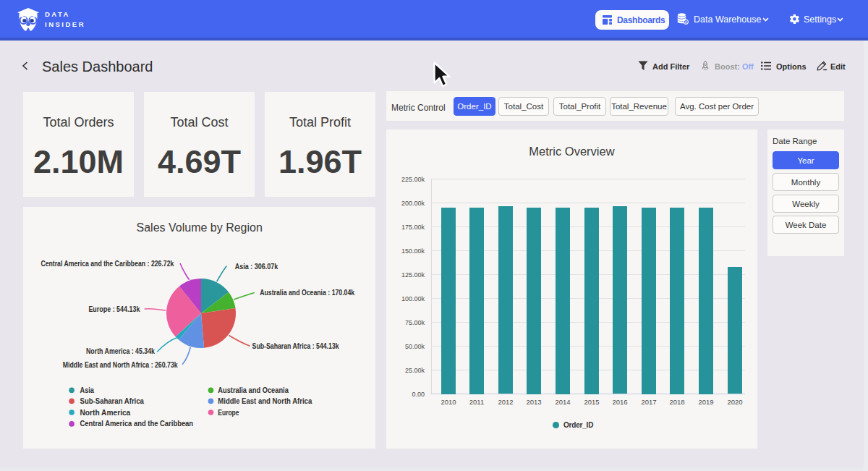 This screenshot has width=868, height=471. What do you see at coordinates (265, 401) in the screenshot?
I see `svg-text: Middle East and North Africa` at bounding box center [265, 401].